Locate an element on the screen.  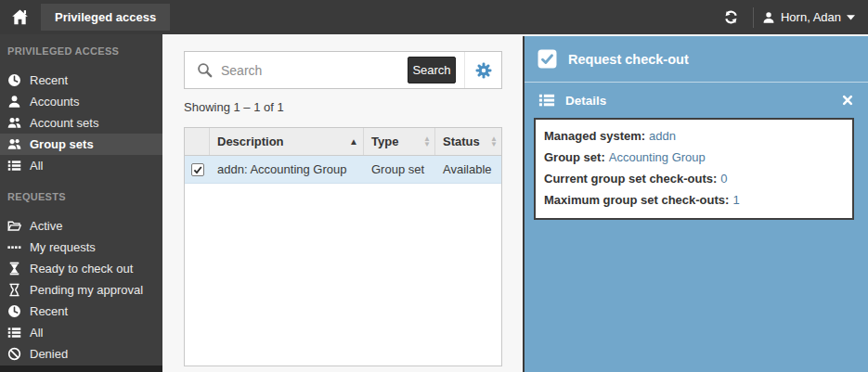
sidebar-scrollbar-track is located at coordinates (82, 369).